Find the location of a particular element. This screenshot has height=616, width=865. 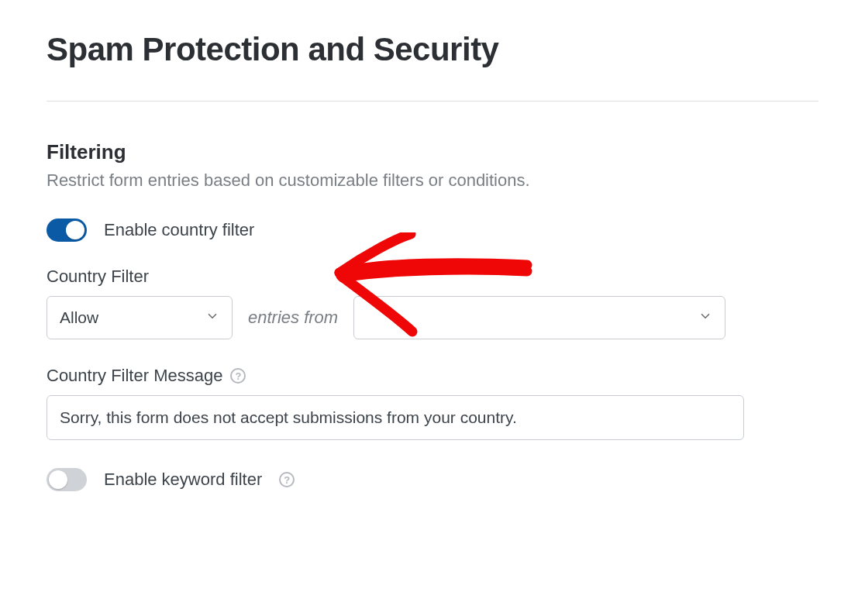

enable-keyword-filter-row: Enable keyword filter ? is located at coordinates (432, 480).